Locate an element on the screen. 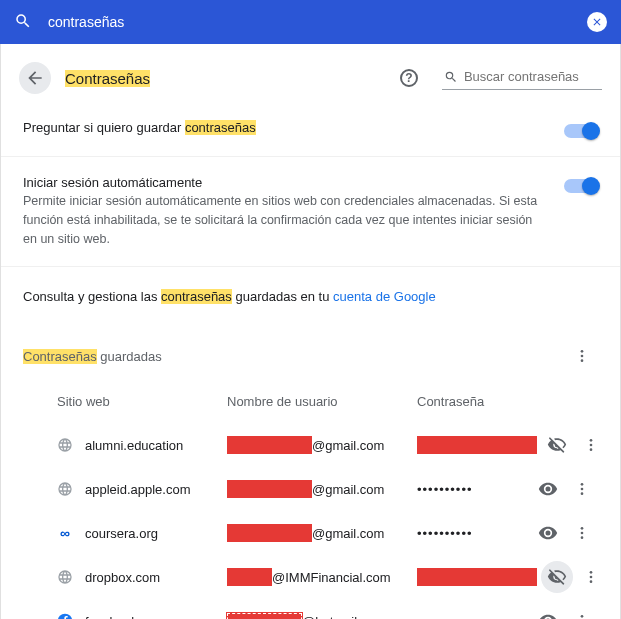 Image resolution: width=621 pixels, height=619 pixels. table-row: alumni.education@gmail.com is located at coordinates (310, 445).